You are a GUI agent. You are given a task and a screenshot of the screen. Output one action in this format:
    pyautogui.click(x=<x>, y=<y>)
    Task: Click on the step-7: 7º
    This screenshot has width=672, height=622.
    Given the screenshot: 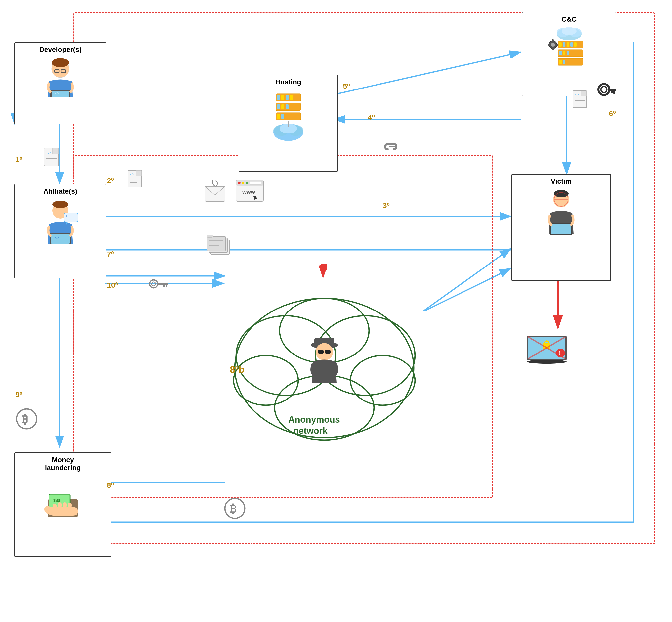 What is the action you would take?
    pyautogui.click(x=110, y=254)
    